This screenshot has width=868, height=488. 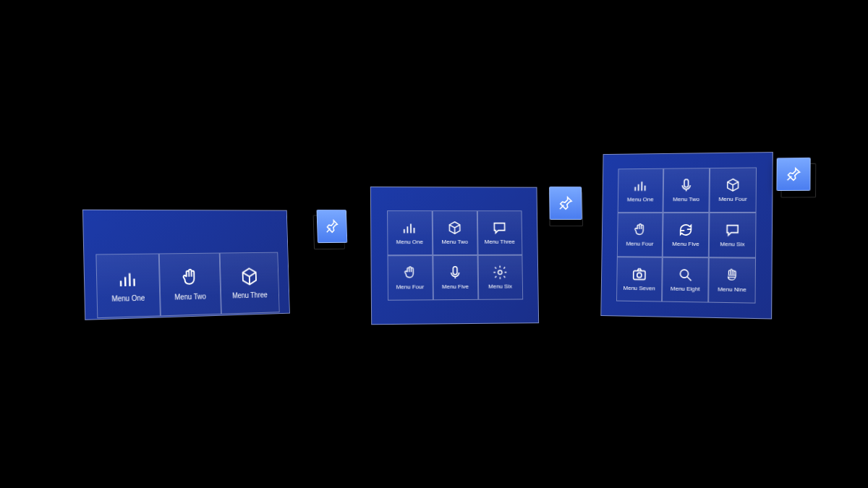 I want to click on panel-surface: Menu One Menu Two Menu Four Menu Four Me…, so click(x=687, y=236).